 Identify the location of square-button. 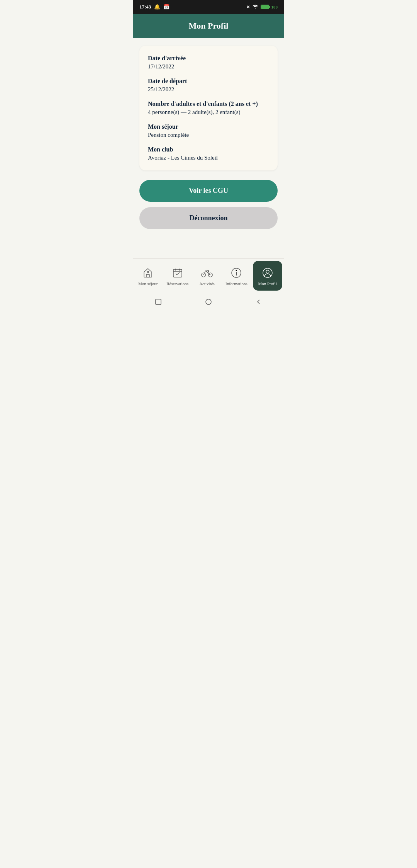
(158, 302).